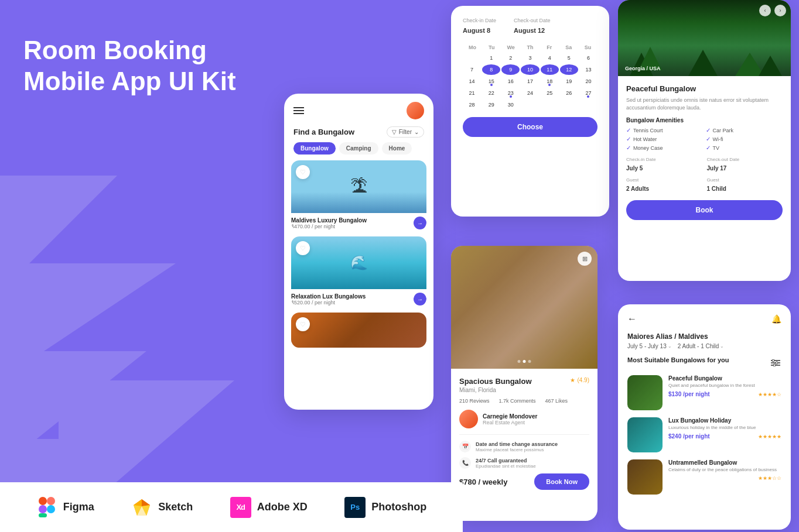  I want to click on book-button: Book, so click(704, 210).